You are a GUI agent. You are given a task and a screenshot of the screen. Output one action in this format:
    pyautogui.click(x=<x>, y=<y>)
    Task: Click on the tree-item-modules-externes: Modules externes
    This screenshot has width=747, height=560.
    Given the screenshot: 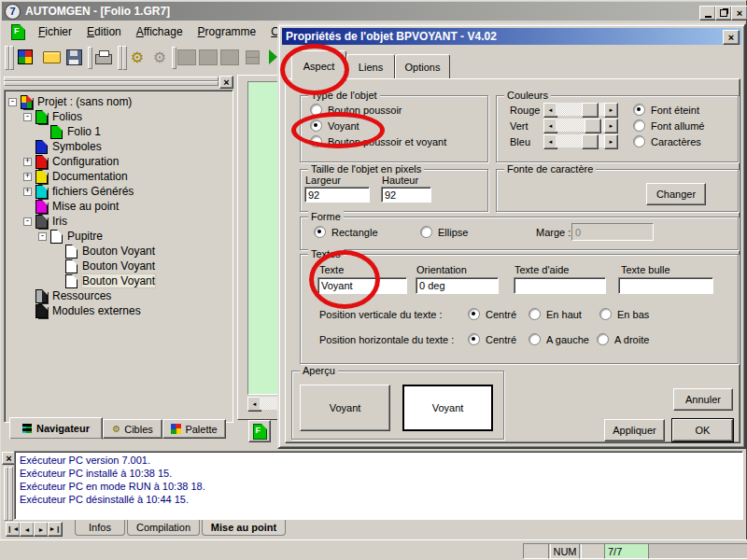 What is the action you would take?
    pyautogui.click(x=119, y=311)
    